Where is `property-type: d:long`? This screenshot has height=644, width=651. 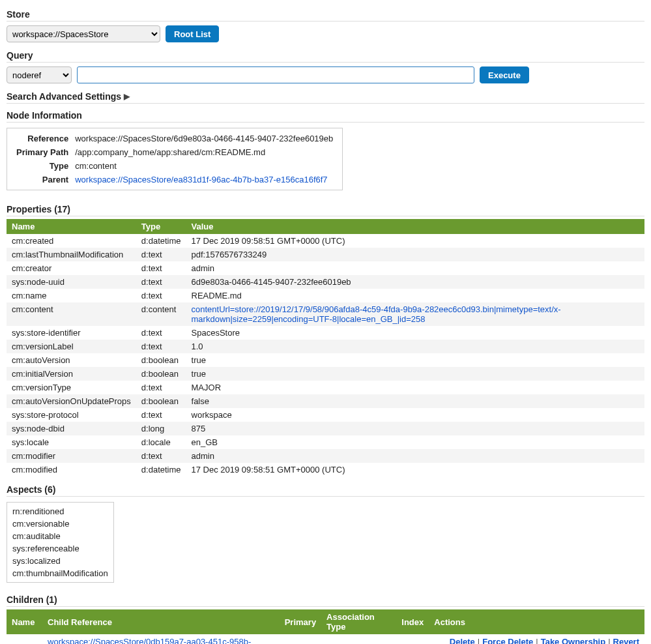
property-type: d:long is located at coordinates (162, 429).